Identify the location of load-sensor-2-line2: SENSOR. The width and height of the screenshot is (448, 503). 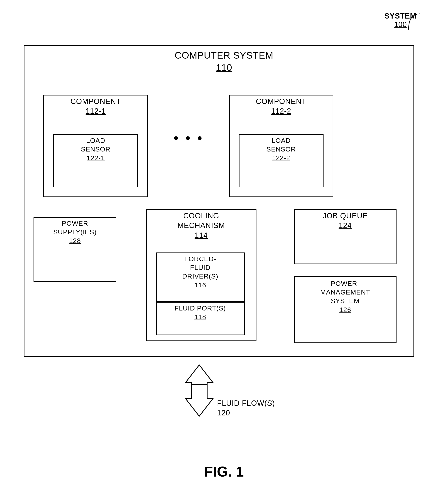
(281, 149).